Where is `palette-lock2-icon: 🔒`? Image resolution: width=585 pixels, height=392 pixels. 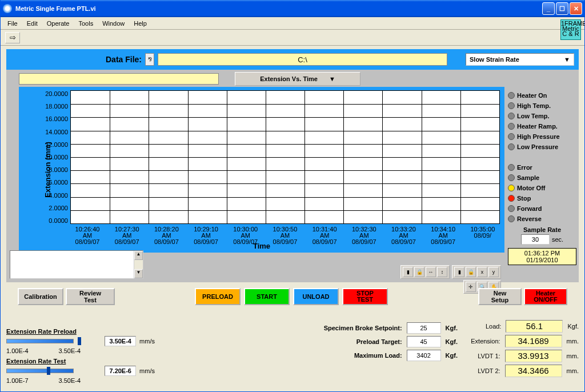
palette-lock2-icon: 🔒 is located at coordinates (471, 272).